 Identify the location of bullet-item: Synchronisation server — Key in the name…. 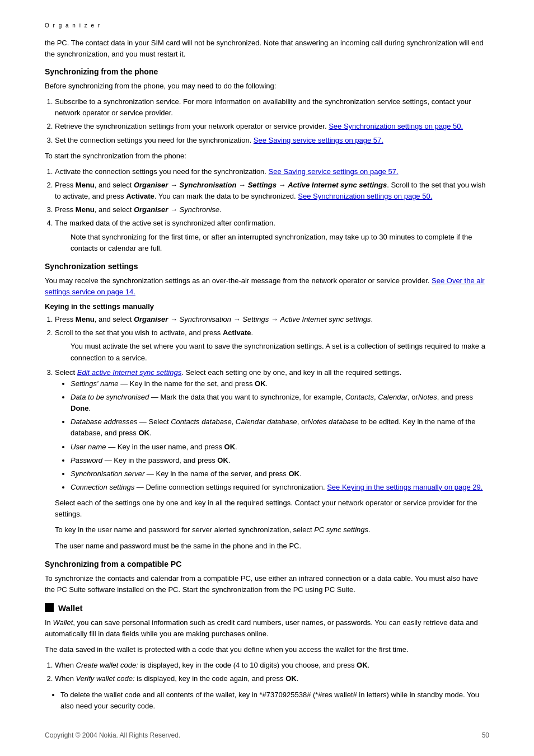
(280, 474).